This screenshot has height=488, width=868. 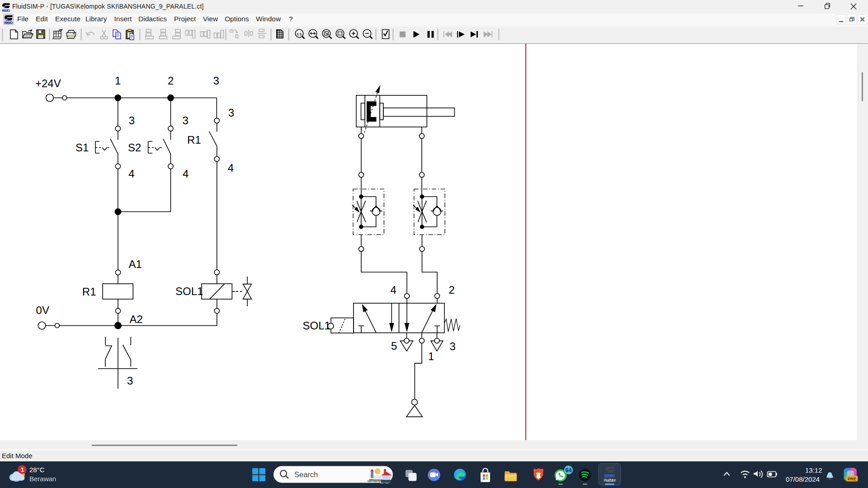 I want to click on svg-text: 28°C, so click(x=37, y=470).